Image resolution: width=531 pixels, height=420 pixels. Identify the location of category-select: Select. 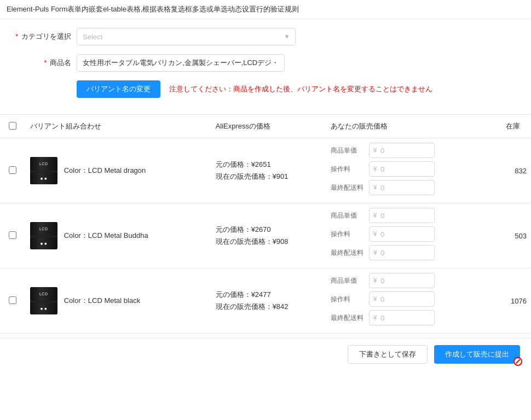
(186, 37).